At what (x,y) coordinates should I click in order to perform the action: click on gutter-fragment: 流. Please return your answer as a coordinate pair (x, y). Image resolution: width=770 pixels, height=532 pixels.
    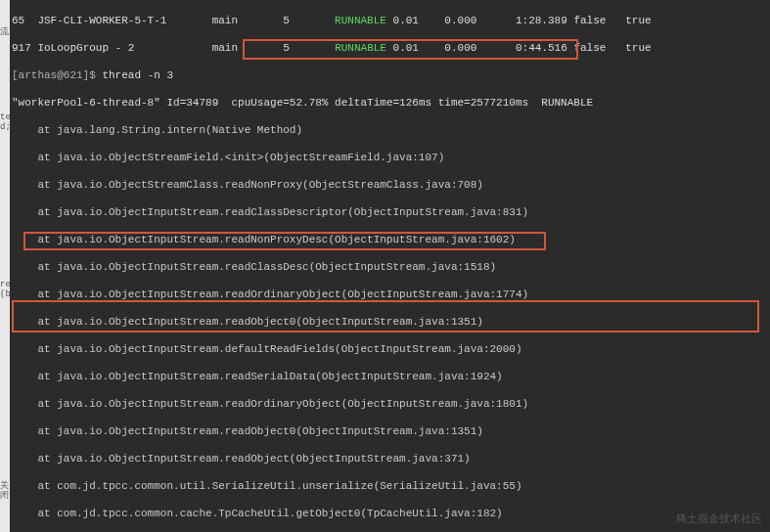
    Looking at the image, I should click on (5, 32).